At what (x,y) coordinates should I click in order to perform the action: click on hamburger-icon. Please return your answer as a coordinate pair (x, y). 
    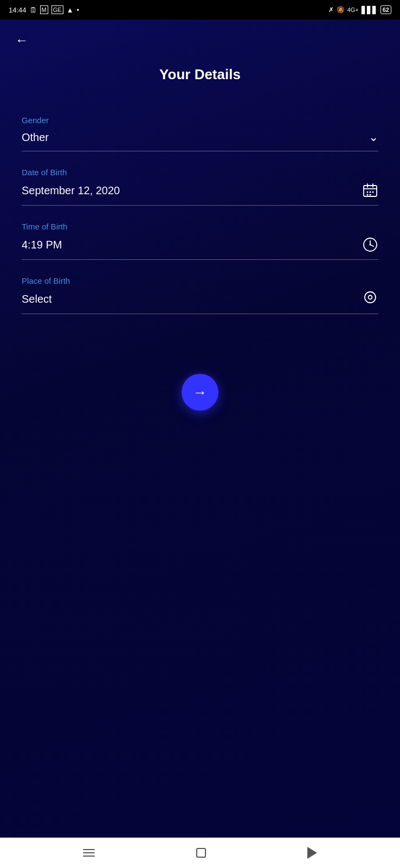
    Looking at the image, I should click on (89, 853).